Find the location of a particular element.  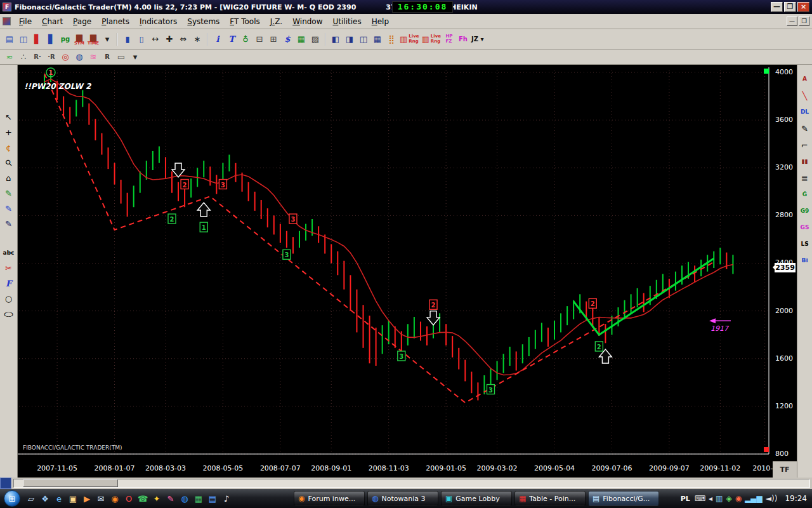

menu-item-jz: J.Z. is located at coordinates (277, 22).